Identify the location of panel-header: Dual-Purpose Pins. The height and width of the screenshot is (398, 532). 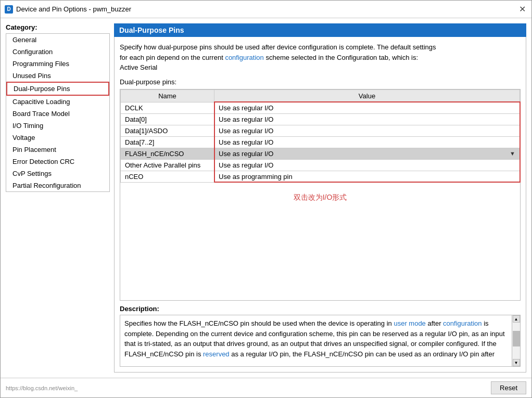
(320, 30).